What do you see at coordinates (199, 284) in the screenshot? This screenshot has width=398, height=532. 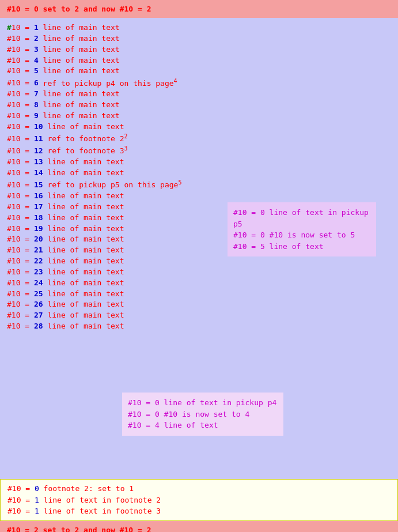 I see `main-line-24: #10 = 24 line of main text` at bounding box center [199, 284].